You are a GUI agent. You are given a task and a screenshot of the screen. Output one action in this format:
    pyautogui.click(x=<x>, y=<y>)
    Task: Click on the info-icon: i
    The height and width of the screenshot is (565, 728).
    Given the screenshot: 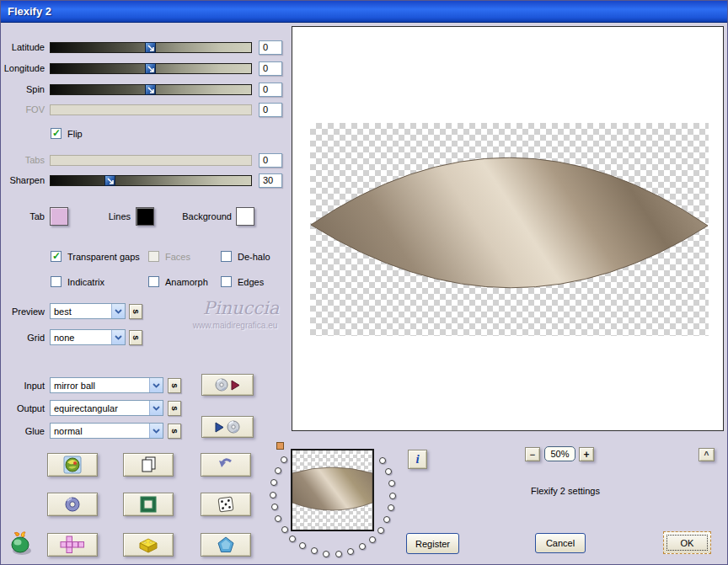 What is the action you would take?
    pyautogui.click(x=417, y=460)
    